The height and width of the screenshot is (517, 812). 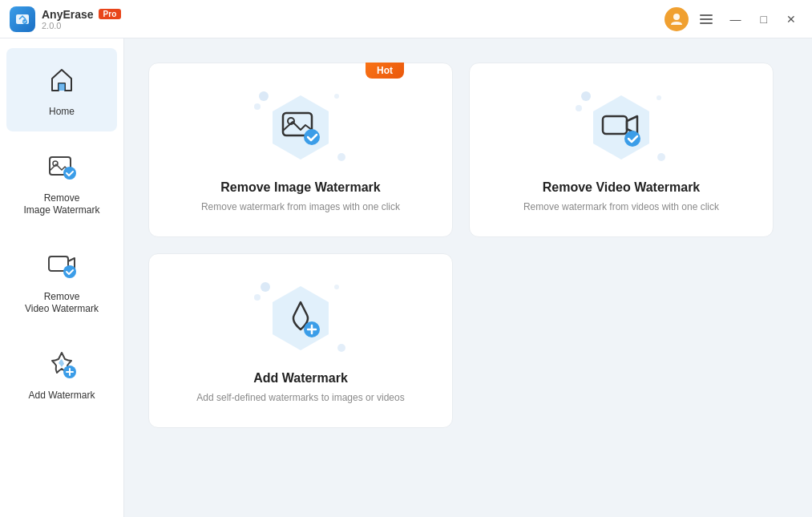 I want to click on card-remove-image: Hot, so click(x=301, y=150).